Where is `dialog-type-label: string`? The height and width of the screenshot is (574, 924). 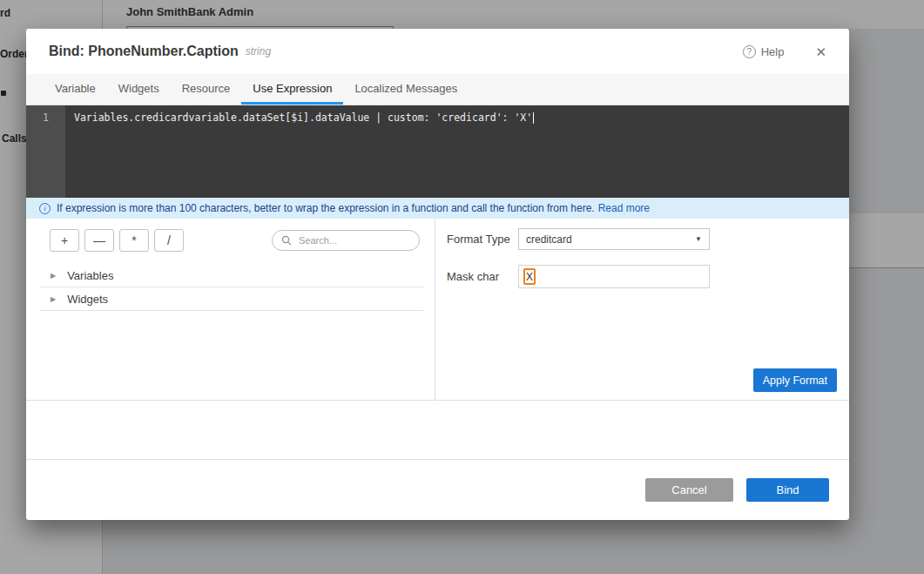
dialog-type-label: string is located at coordinates (258, 51).